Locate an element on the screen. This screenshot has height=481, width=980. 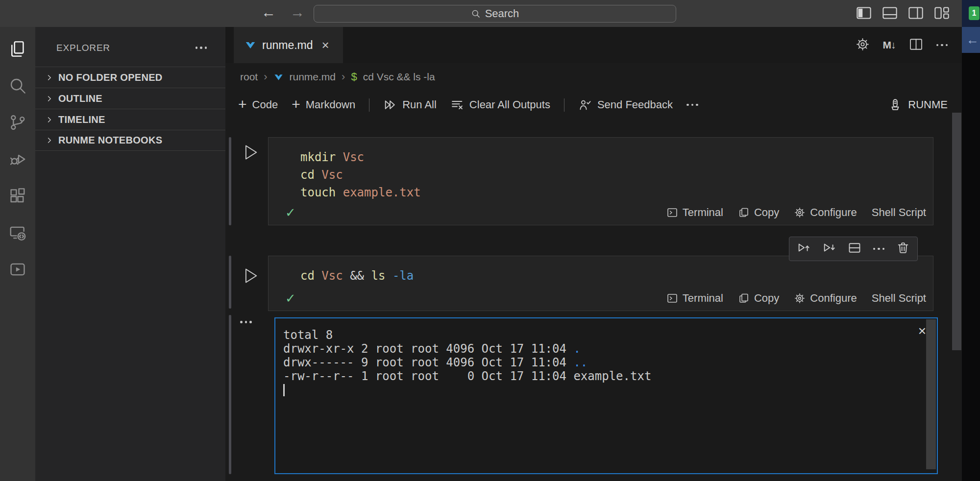
sidebar-section-runme-notebooks: RUNME NOTEBOOKS is located at coordinates (130, 140).